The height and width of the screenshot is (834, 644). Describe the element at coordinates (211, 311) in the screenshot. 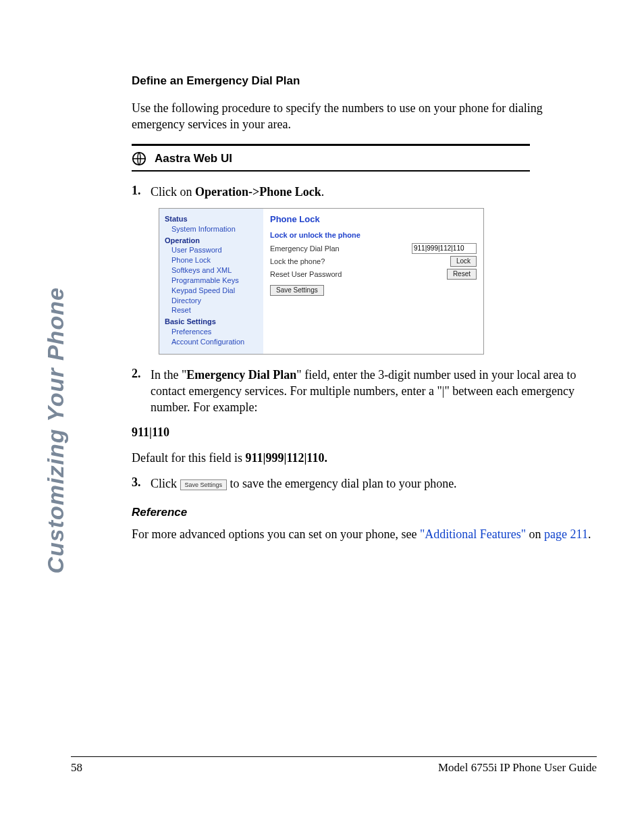

I see `side-reset: Reset` at that location.